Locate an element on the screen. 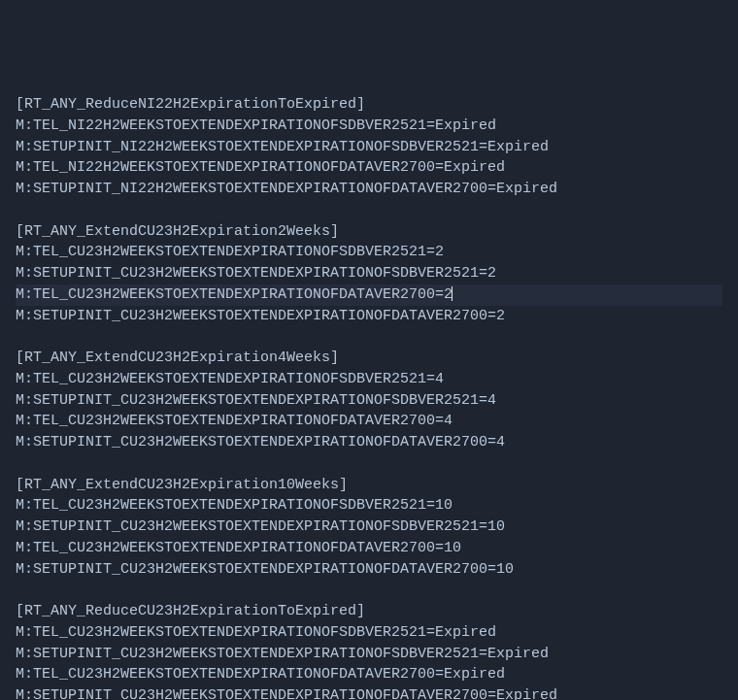 The image size is (738, 700). section-header: [RT_ANY_ReduceNI22H2ExpirationToExpired] is located at coordinates (369, 105).